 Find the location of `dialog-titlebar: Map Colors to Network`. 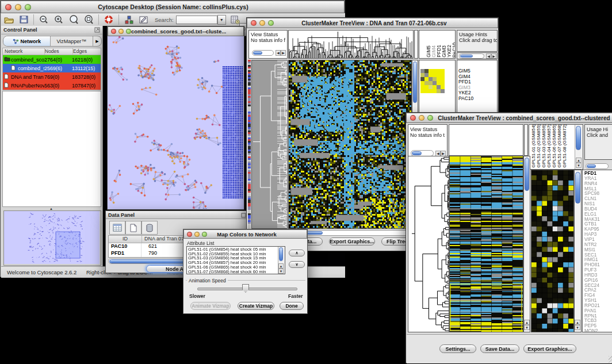

dialog-titlebar: Map Colors to Network is located at coordinates (245, 234).